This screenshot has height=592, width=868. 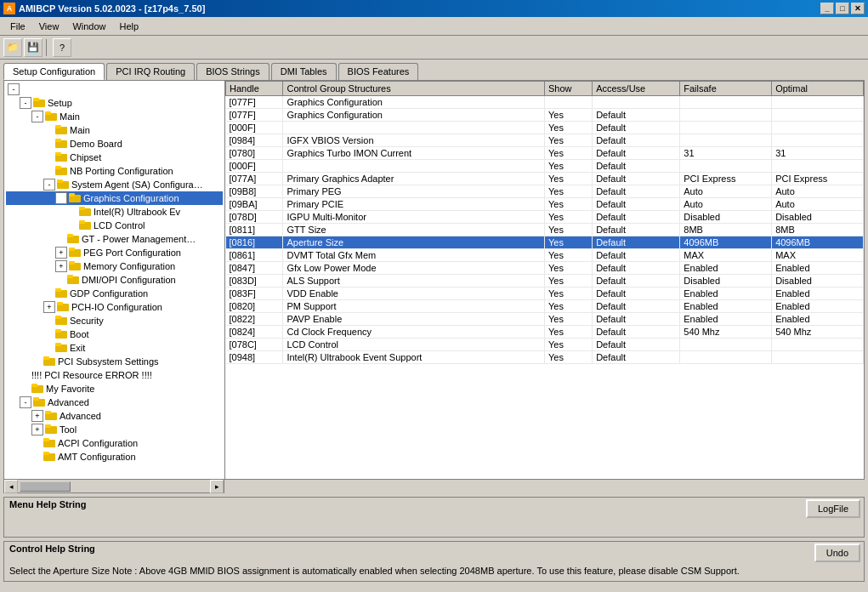 I want to click on tree-label-my-favorite: My Favorite, so click(x=70, y=389).